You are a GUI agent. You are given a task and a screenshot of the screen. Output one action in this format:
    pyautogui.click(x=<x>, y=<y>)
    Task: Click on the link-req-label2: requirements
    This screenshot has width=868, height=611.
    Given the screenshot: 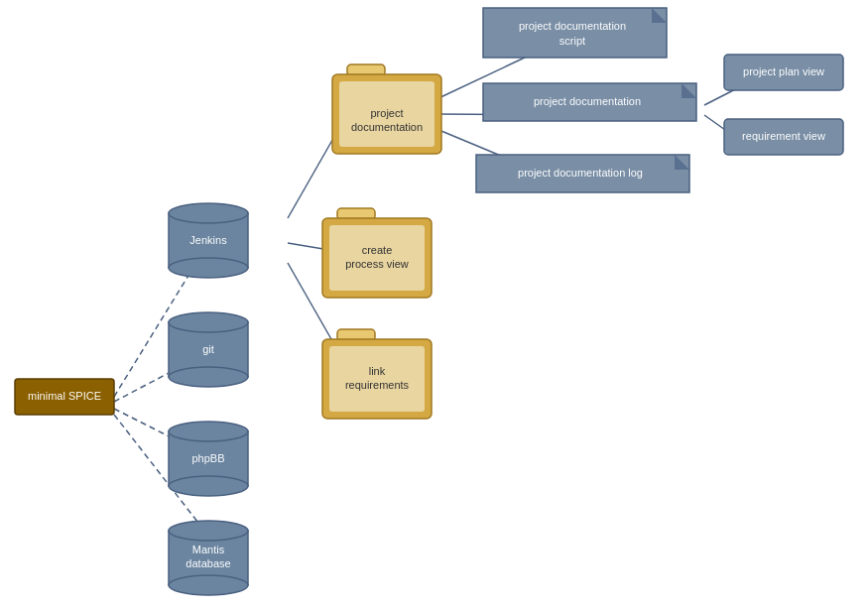 What is the action you would take?
    pyautogui.click(x=377, y=385)
    